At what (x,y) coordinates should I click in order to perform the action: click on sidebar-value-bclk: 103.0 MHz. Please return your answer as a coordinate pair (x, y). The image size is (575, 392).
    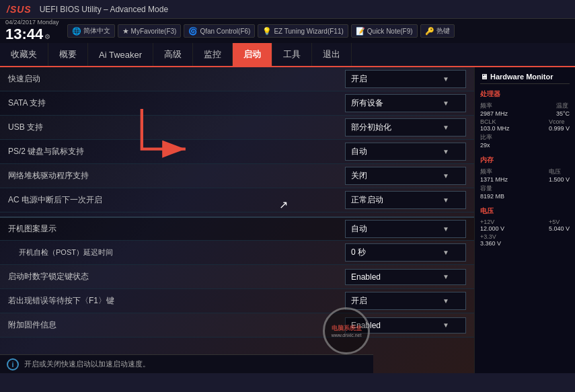
    Looking at the image, I should click on (495, 128).